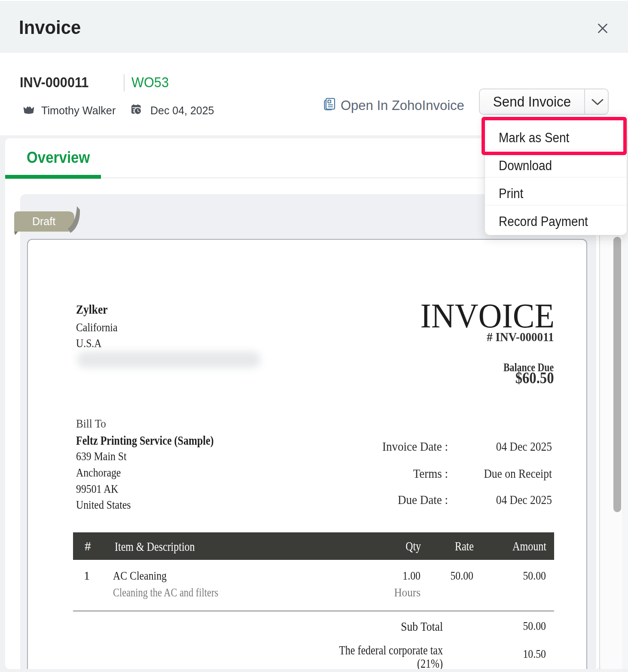  Describe the element at coordinates (44, 221) in the screenshot. I see `svg-text: Draft` at that location.